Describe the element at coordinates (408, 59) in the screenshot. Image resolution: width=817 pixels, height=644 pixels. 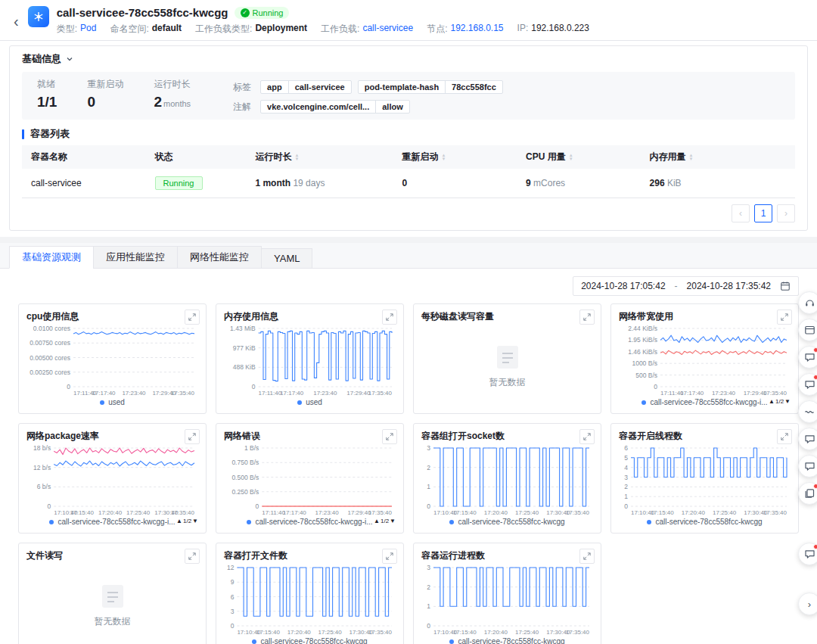
I see `basic-info-header: 基础信息` at that location.